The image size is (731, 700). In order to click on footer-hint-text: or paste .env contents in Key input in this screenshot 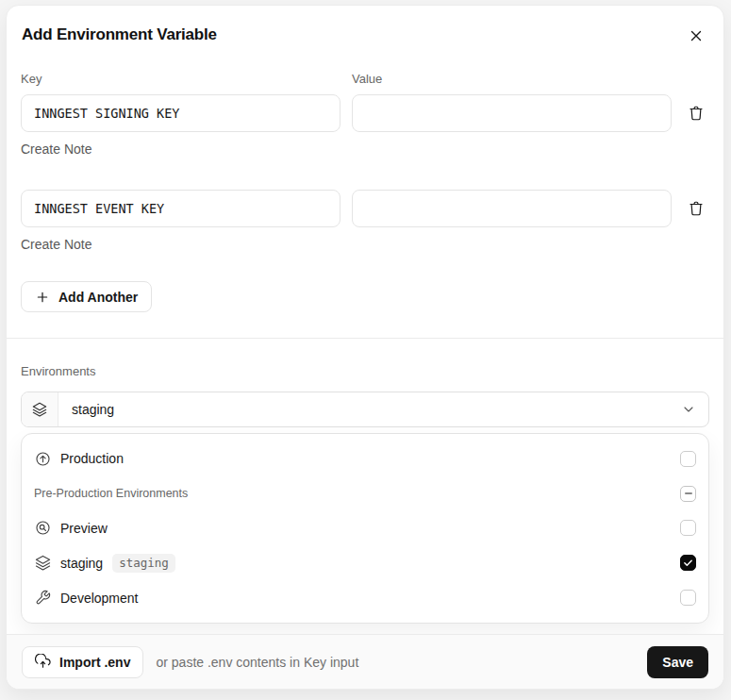, I will do `click(395, 662)`.